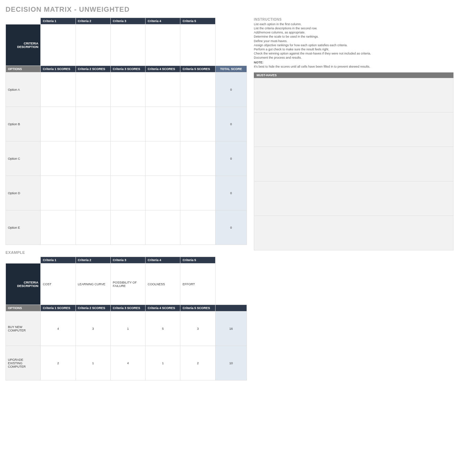  I want to click on total-score-cell: 16, so click(231, 329).